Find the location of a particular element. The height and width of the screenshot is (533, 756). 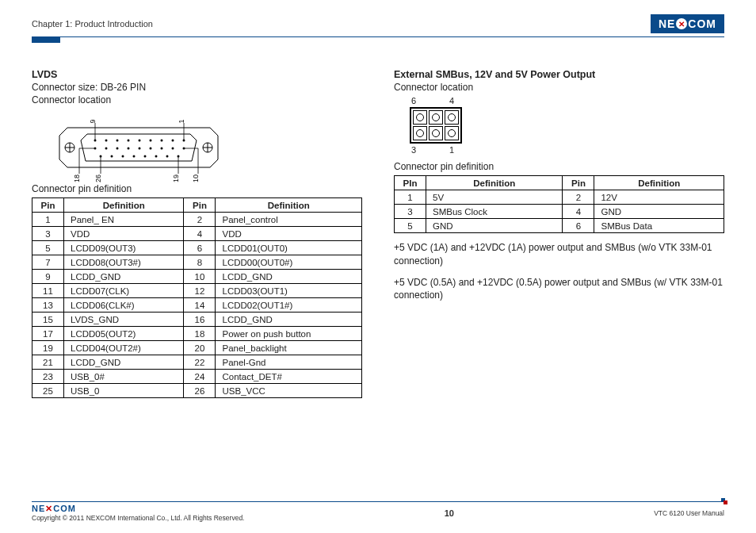

page-header: Chapter 1: Product Introduction NE✕COM is located at coordinates (378, 24).